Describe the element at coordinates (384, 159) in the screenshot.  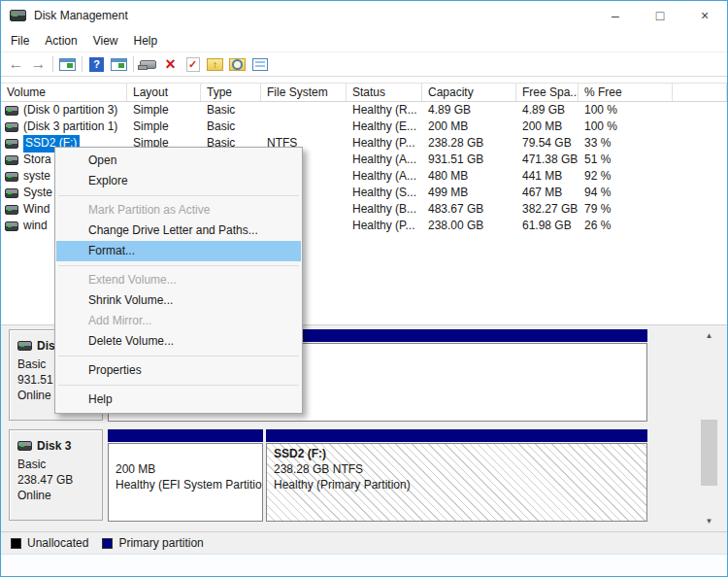
I see `volume-status: Healthy (A...` at that location.